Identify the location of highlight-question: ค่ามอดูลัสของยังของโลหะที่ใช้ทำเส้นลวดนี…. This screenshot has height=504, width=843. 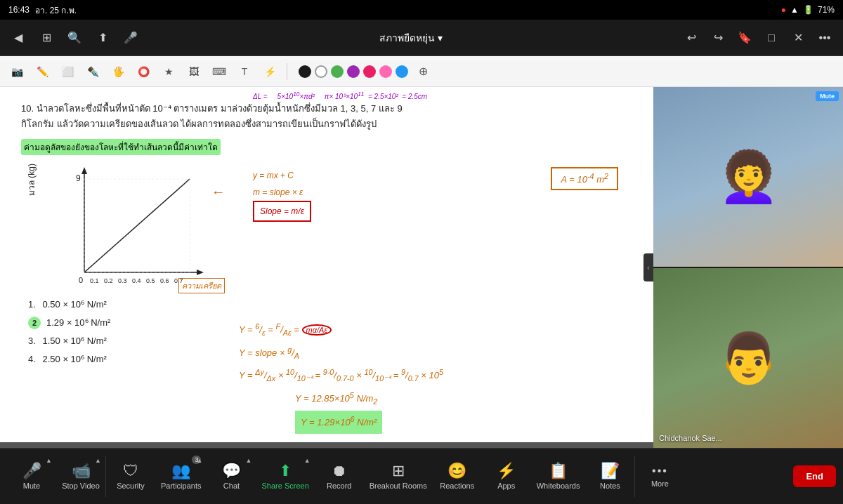
(121, 147).